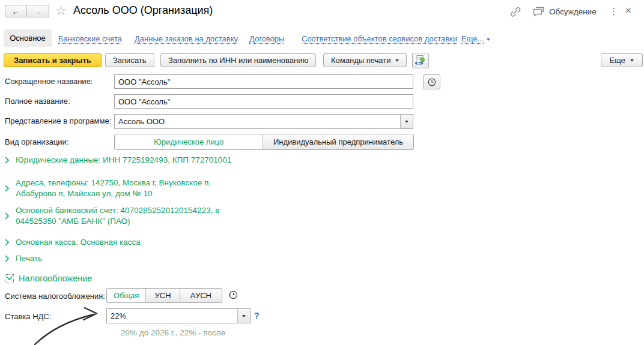 The height and width of the screenshot is (345, 644). What do you see at coordinates (267, 38) in the screenshot?
I see `tab-contracts: Договоры` at bounding box center [267, 38].